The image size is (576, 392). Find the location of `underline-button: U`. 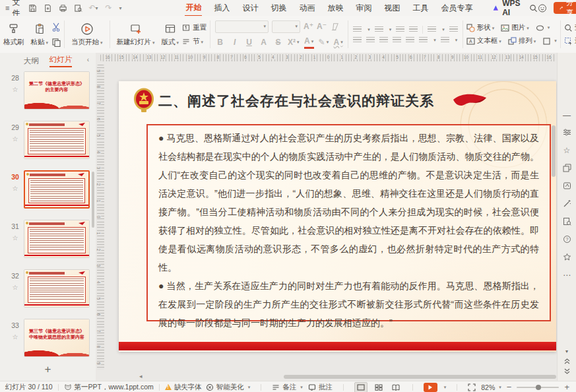

underline-button: U is located at coordinates (249, 42).